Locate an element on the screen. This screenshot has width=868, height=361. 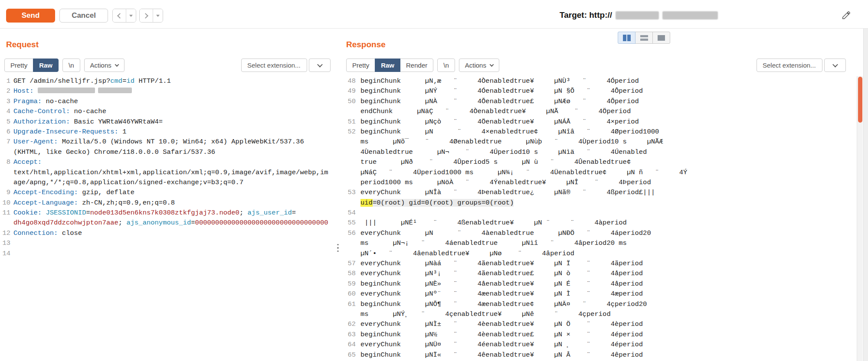
line-number: 48 is located at coordinates (349, 81).